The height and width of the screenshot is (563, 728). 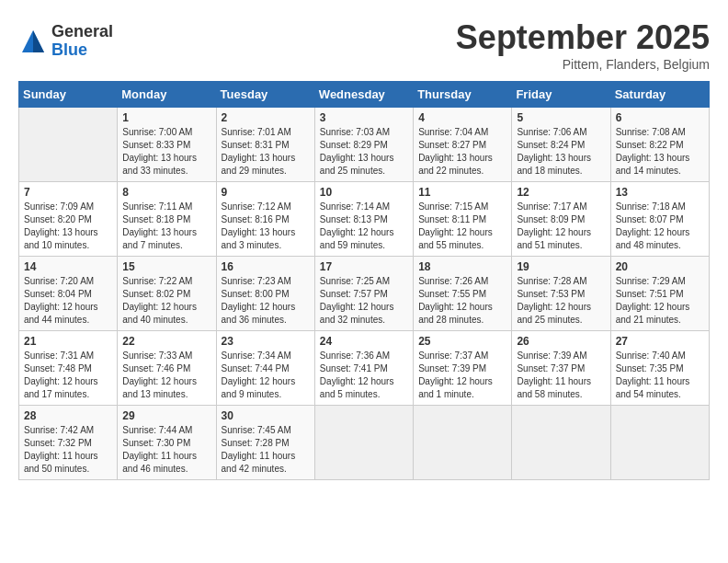 What do you see at coordinates (83, 32) in the screenshot?
I see `logo-general-text: General` at bounding box center [83, 32].